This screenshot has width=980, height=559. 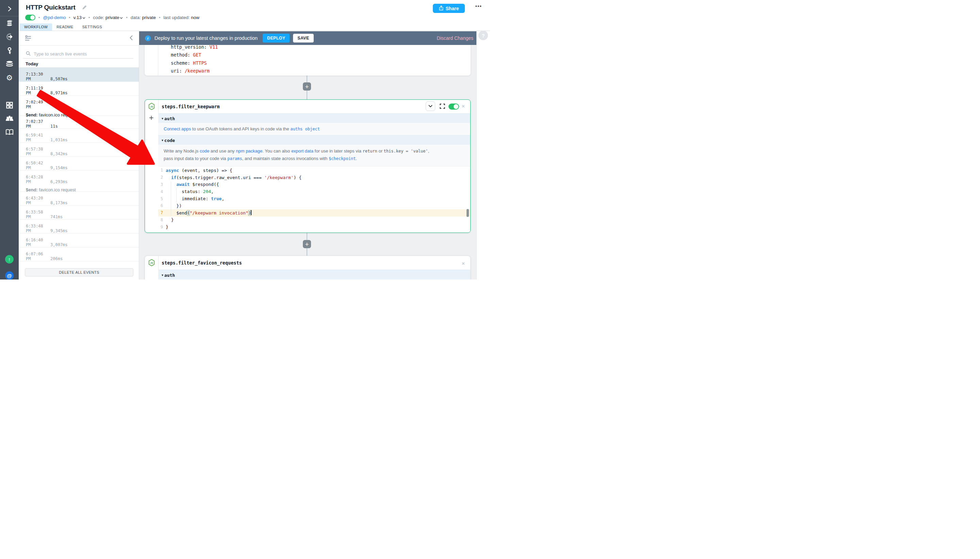 What do you see at coordinates (314, 170) in the screenshot?
I see `code-line: 1async (event, steps) => {` at bounding box center [314, 170].